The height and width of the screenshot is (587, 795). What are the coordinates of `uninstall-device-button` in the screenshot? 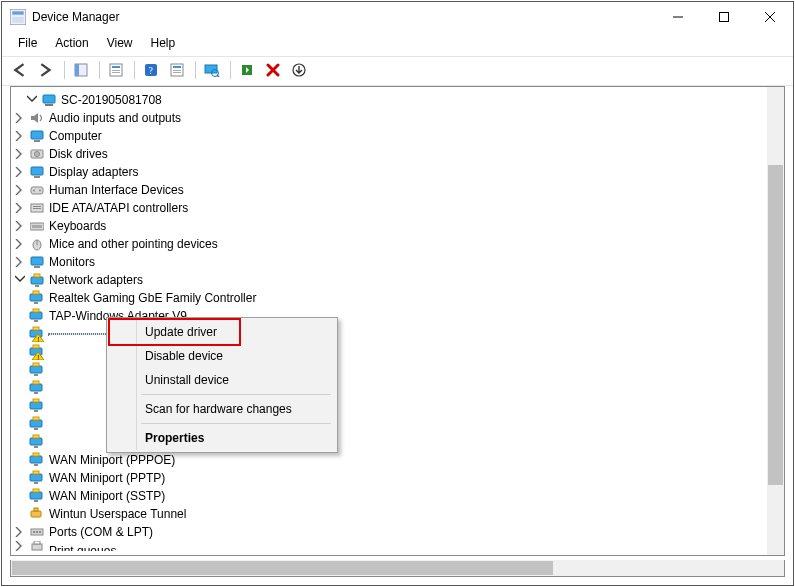 It's located at (273, 70).